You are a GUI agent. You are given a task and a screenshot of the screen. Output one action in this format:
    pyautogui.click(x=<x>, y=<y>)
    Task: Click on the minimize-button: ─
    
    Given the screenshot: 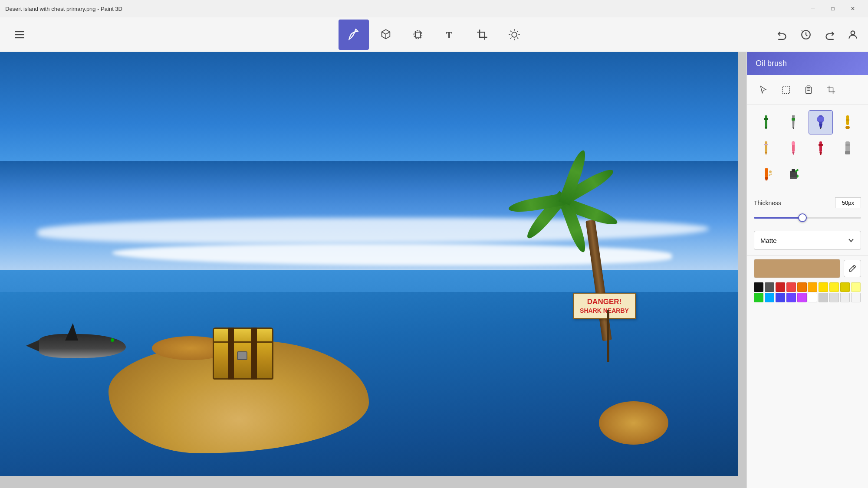 What is the action you would take?
    pyautogui.click(x=813, y=9)
    